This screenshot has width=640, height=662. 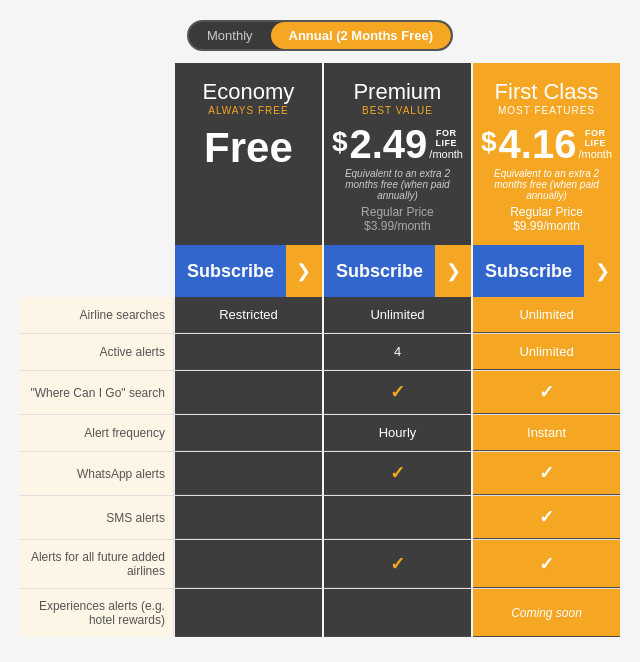 I want to click on economy-plan-tag: ALWAYS FREE, so click(x=248, y=110).